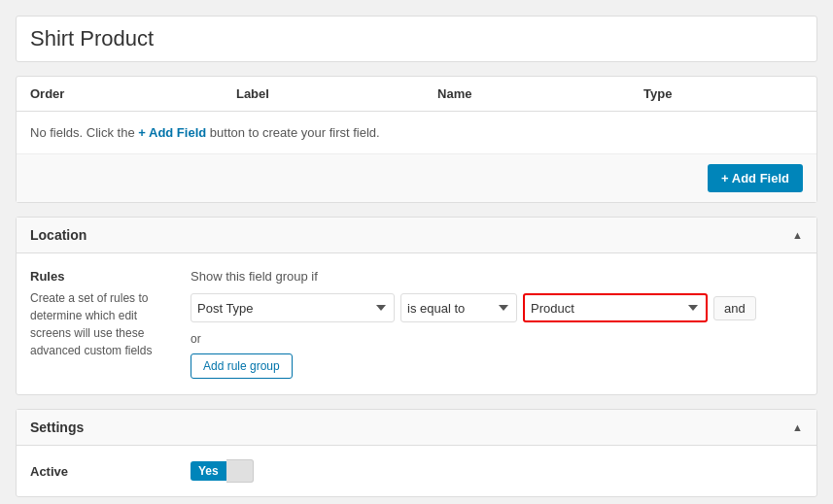 The image size is (833, 504). What do you see at coordinates (293, 308) in the screenshot?
I see `post-type-select: Post Type Page User` at bounding box center [293, 308].